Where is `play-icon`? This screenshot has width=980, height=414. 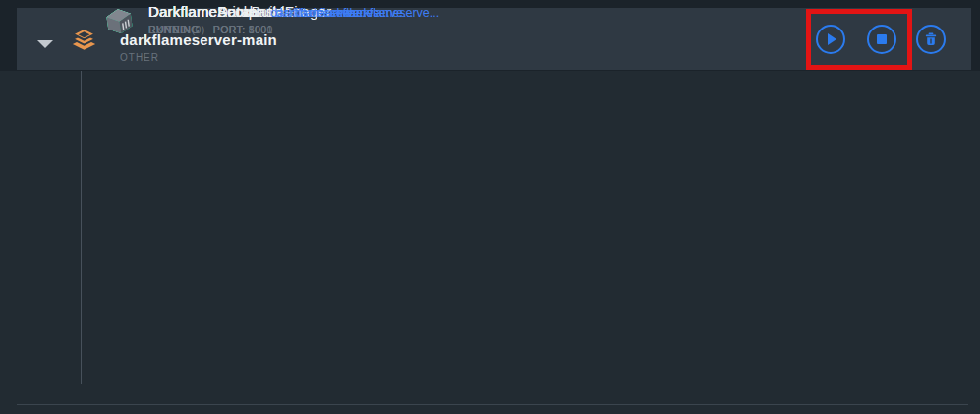
play-icon is located at coordinates (832, 39).